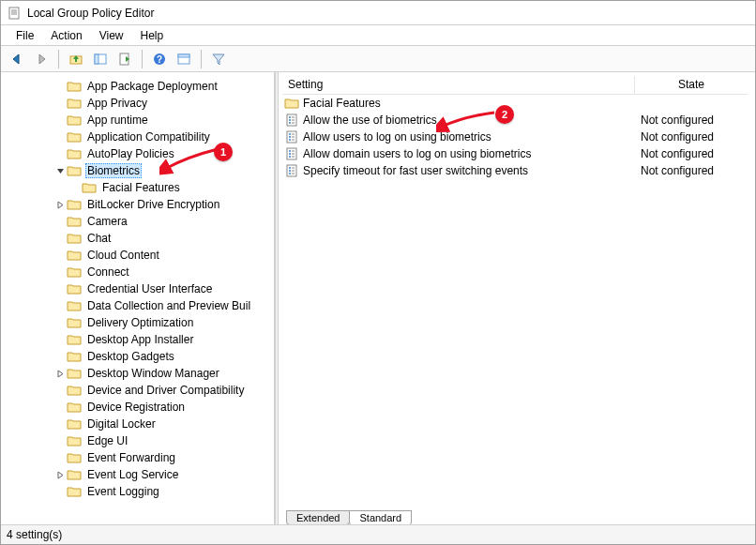  What do you see at coordinates (107, 441) in the screenshot?
I see `tree-item-label: Edge UI` at bounding box center [107, 441].